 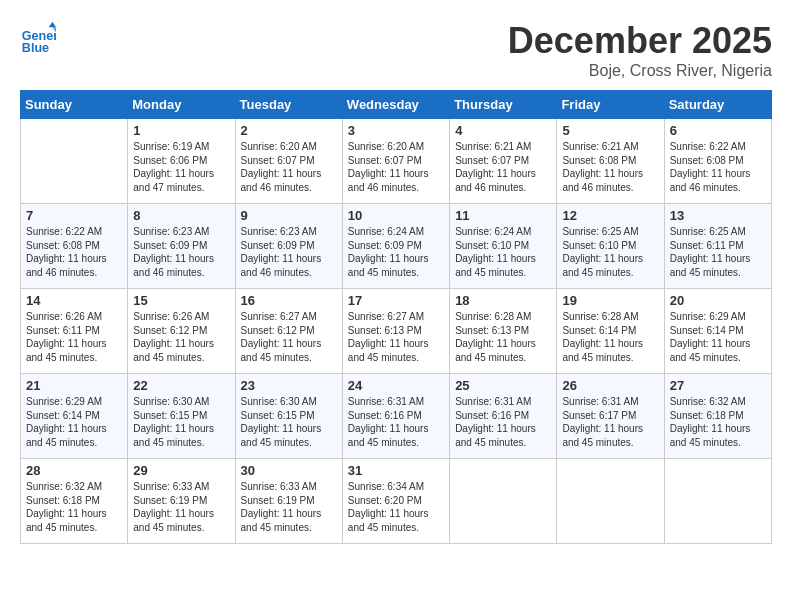 I want to click on day-number: 18, so click(x=503, y=300).